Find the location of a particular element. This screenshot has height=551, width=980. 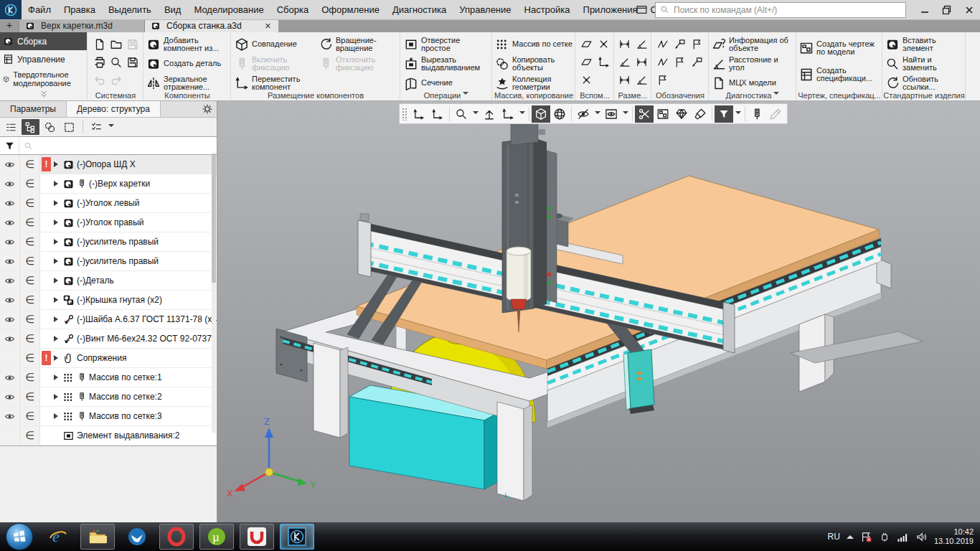

window-layout-icon is located at coordinates (641, 10).